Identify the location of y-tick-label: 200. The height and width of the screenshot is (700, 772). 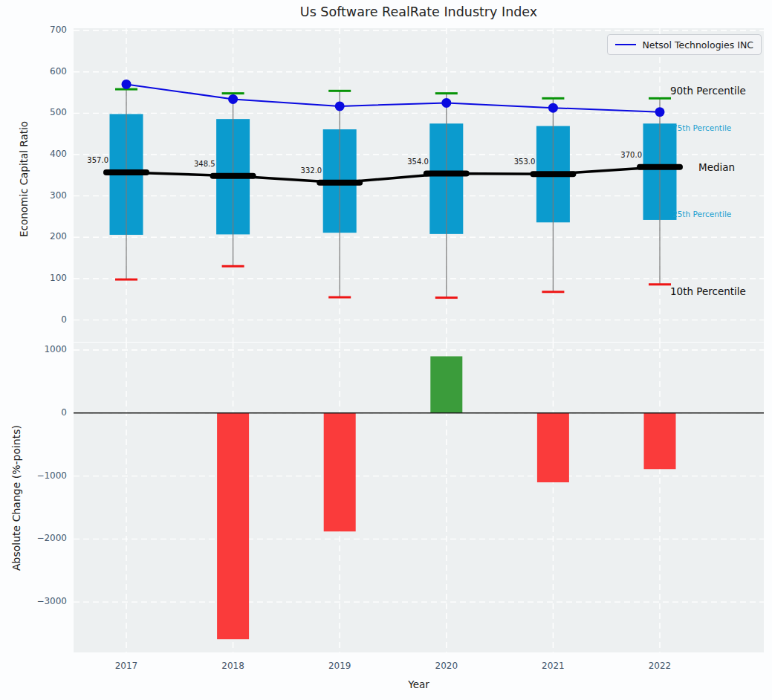
(45, 236).